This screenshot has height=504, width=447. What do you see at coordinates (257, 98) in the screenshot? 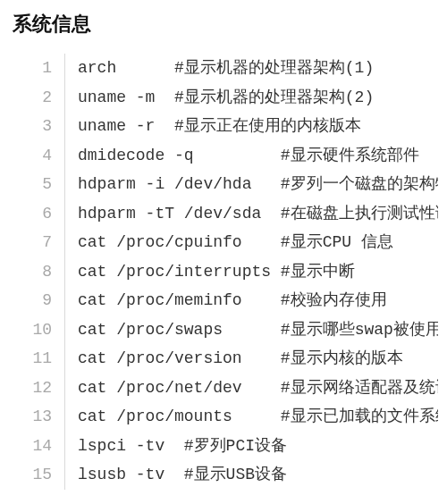
I see `code-line: uname -m #显示机器的处理器架构(2)` at bounding box center [257, 98].